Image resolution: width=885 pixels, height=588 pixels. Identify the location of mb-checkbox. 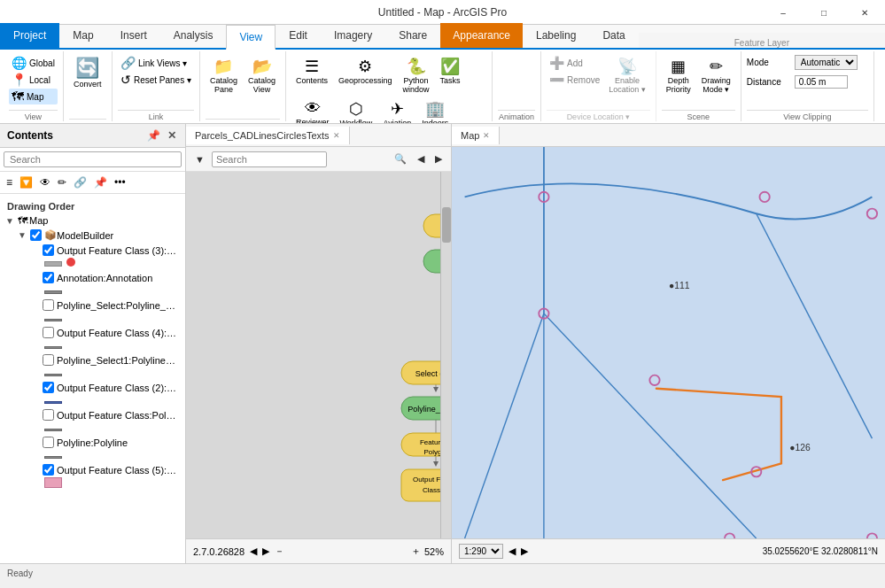
(35, 236).